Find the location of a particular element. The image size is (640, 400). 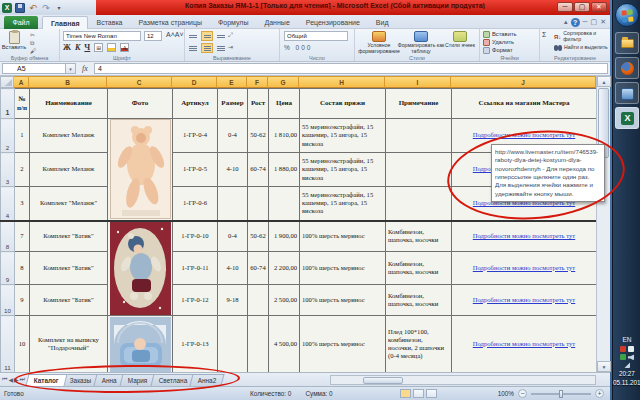

cell-num: 3 is located at coordinates (22, 204).